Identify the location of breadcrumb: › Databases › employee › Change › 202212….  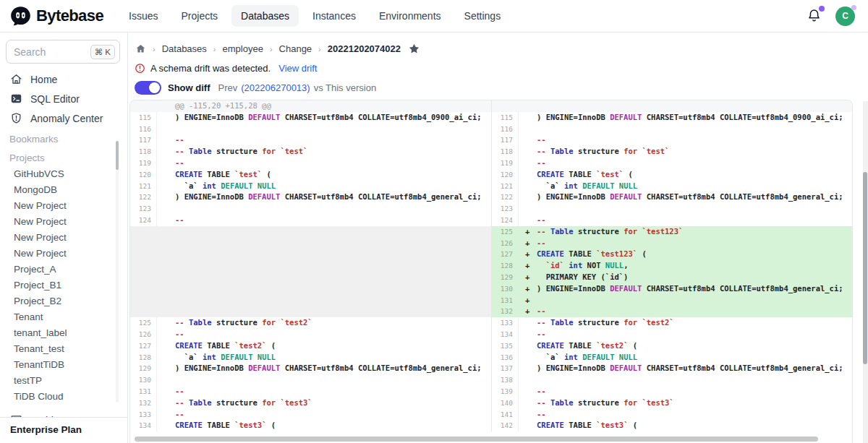
(498, 47).